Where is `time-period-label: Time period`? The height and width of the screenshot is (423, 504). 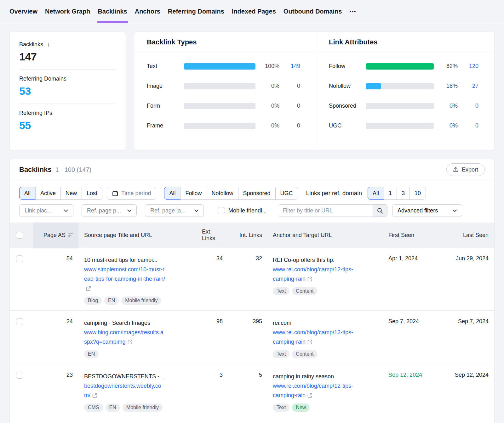 time-period-label: Time period is located at coordinates (136, 193).